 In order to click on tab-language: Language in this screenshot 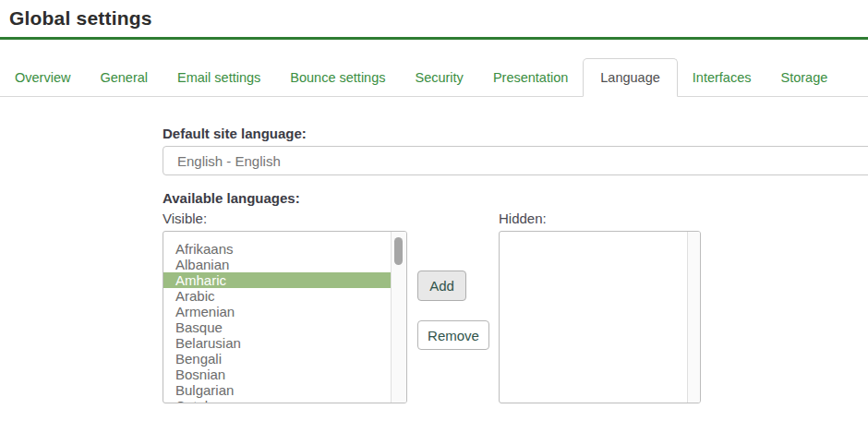, I will do `click(630, 78)`.